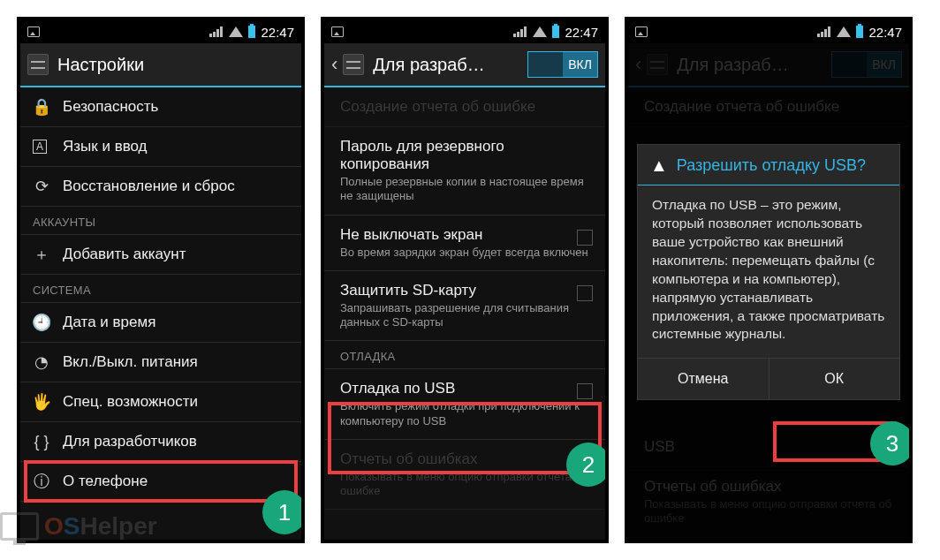 This screenshot has width=940, height=560. I want to click on item-backup-password: Пароль для резервного копированияПолные …, so click(465, 171).